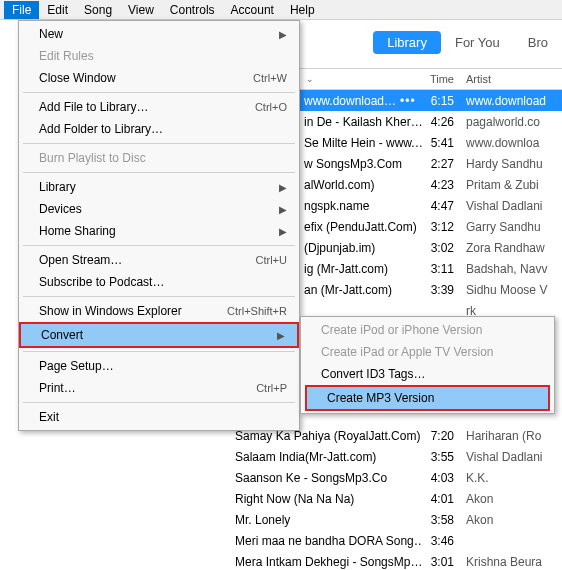  What do you see at coordinates (159, 34) in the screenshot?
I see `menu-new: New▶` at bounding box center [159, 34].